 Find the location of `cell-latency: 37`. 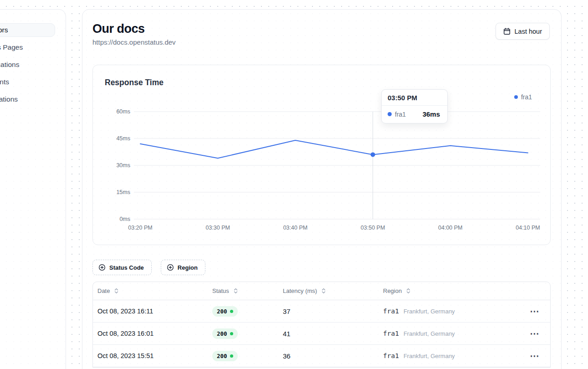

cell-latency: 37 is located at coordinates (333, 312).